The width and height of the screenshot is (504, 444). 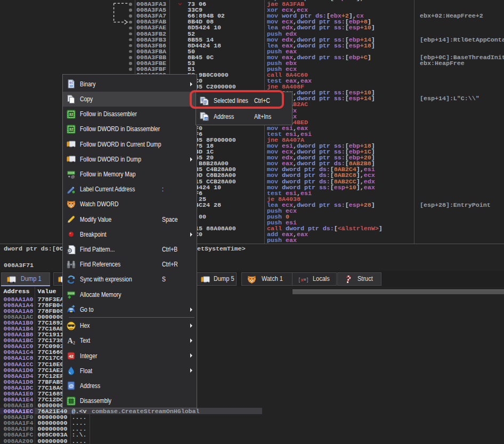 What do you see at coordinates (304, 280) in the screenshot?
I see `svg-text: [x=]` at bounding box center [304, 280].